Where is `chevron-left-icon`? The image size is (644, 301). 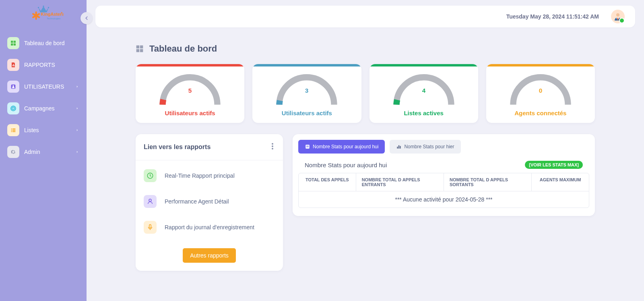 chevron-left-icon is located at coordinates (87, 18).